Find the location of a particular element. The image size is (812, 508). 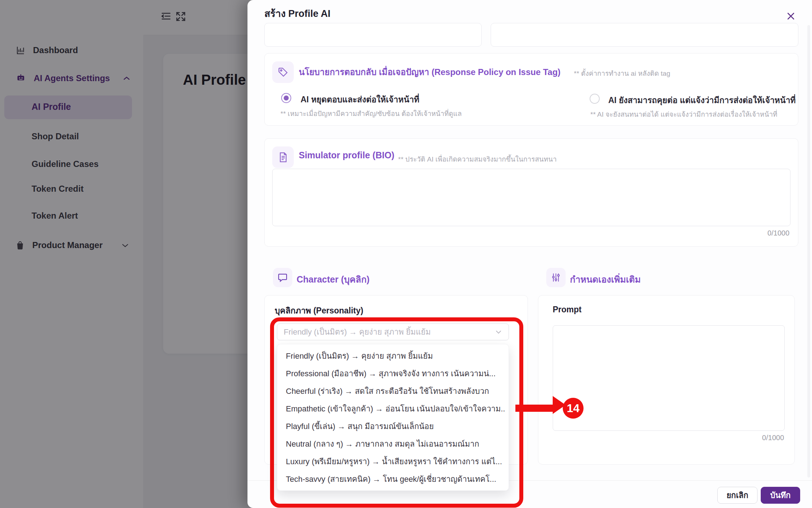

policy-option-desc: ** AI จะยังสนทนาต่อได้ แต่จะแจ้งว่ามีการ… is located at coordinates (684, 114).